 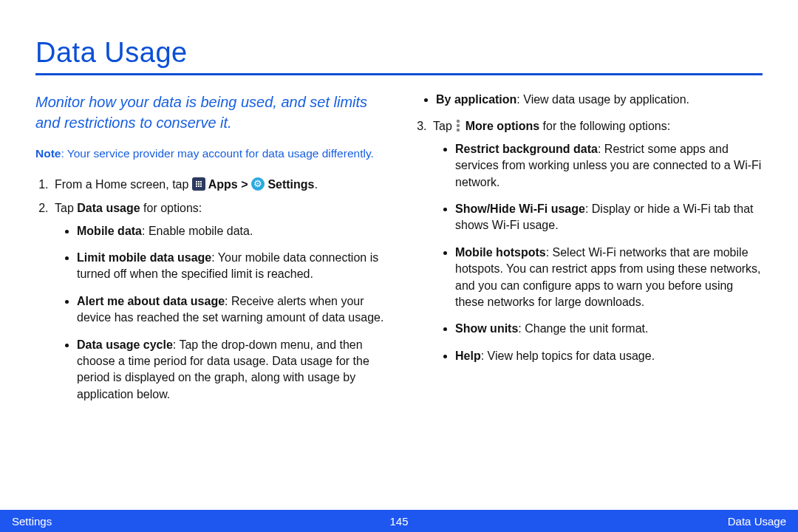 What do you see at coordinates (228, 185) in the screenshot?
I see `step1-apps-label: Apps >` at bounding box center [228, 185].